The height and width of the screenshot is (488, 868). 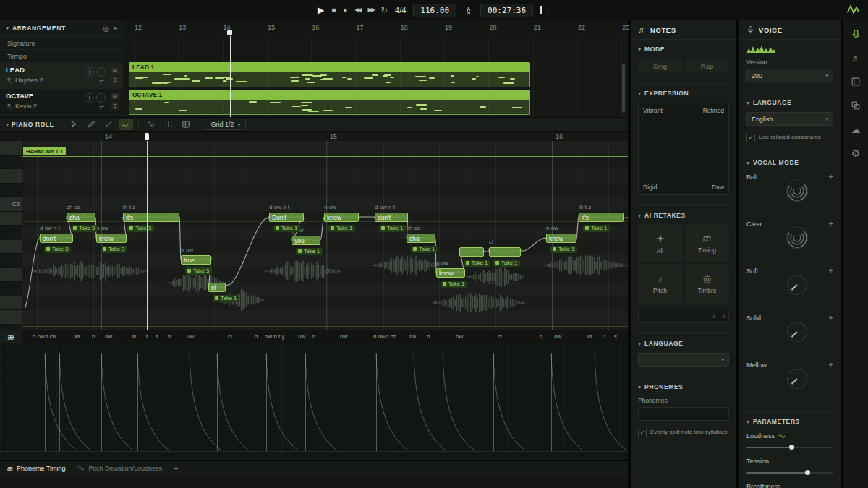 What do you see at coordinates (11, 205) in the screenshot?
I see `piano-key-white: C5` at bounding box center [11, 205].